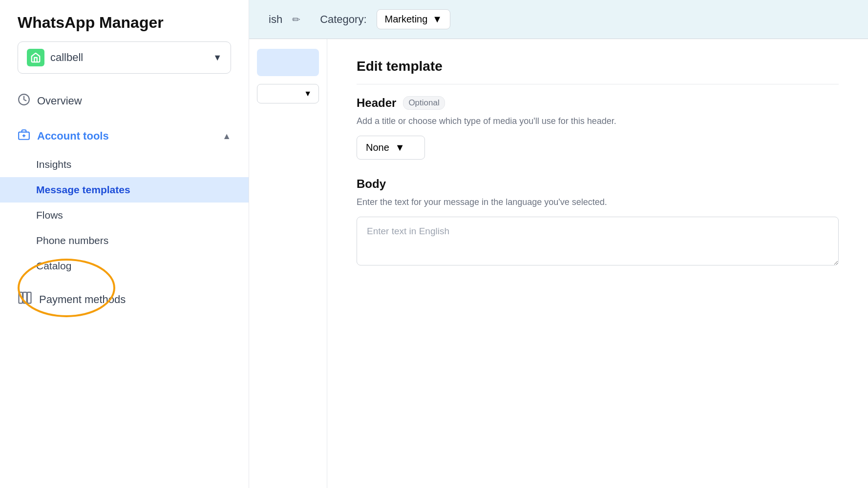 Image resolution: width=868 pixels, height=488 pixels. Describe the element at coordinates (217, 58) in the screenshot. I see `chevron-down-icon: ▼` at that location.